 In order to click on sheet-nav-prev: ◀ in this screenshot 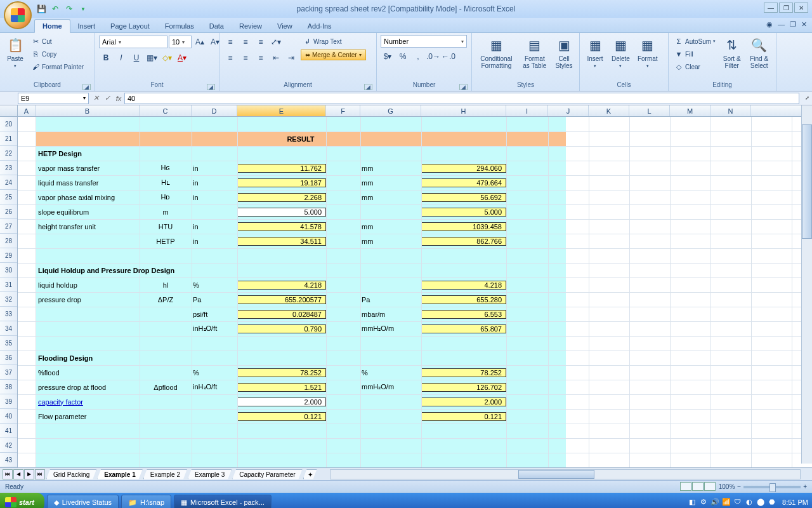, I will do `click(18, 474)`.